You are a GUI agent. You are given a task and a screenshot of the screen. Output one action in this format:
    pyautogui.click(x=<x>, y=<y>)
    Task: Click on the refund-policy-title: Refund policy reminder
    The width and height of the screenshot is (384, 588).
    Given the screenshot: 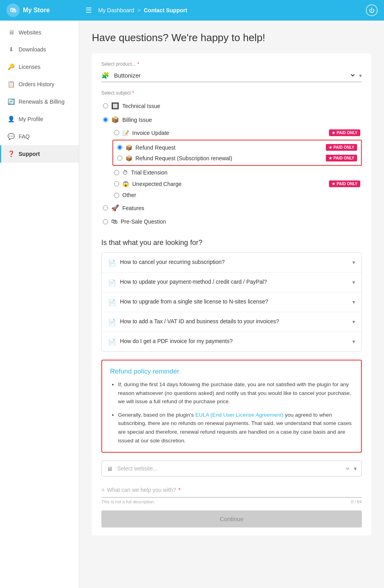 What is the action you would take?
    pyautogui.click(x=232, y=372)
    